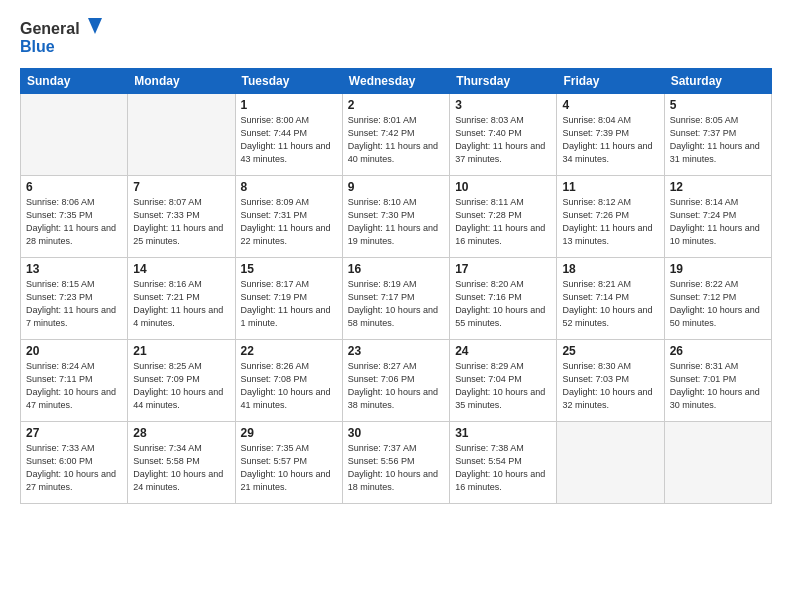 This screenshot has width=792, height=612. Describe the element at coordinates (74, 299) in the screenshot. I see `calendar-cell: 13Sunrise: 8:15 AM Sunset: 7:23 PM Dayli…` at that location.